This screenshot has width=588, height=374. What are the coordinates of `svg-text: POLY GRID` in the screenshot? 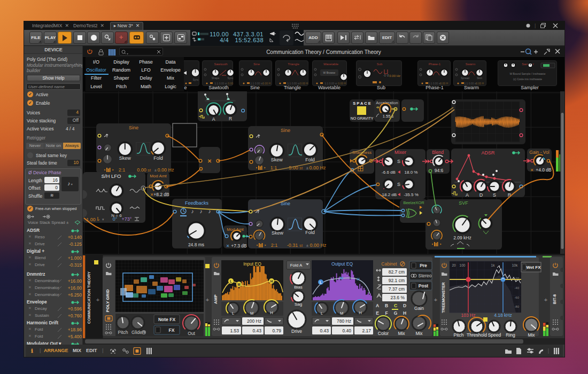 It's located at (108, 300).